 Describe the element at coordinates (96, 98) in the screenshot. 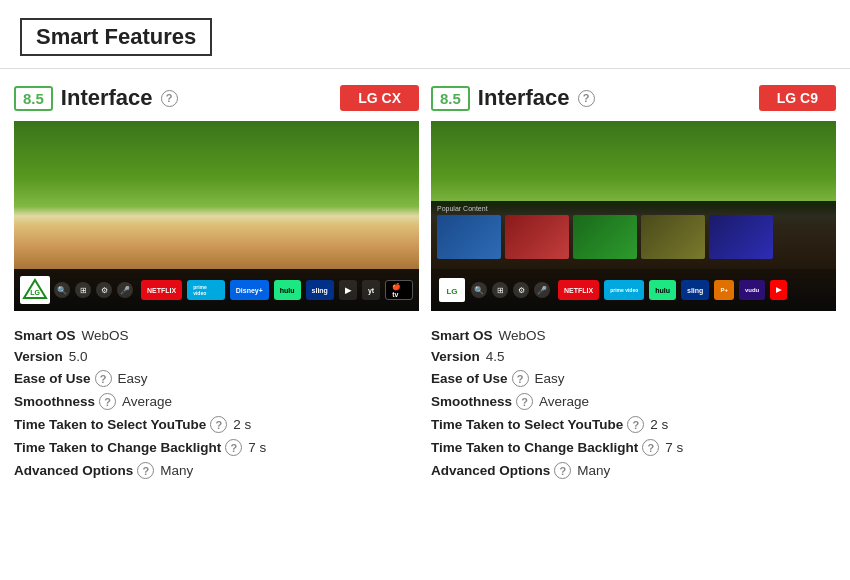

I see `panel-header-left: 8.5 Interface ?` at that location.